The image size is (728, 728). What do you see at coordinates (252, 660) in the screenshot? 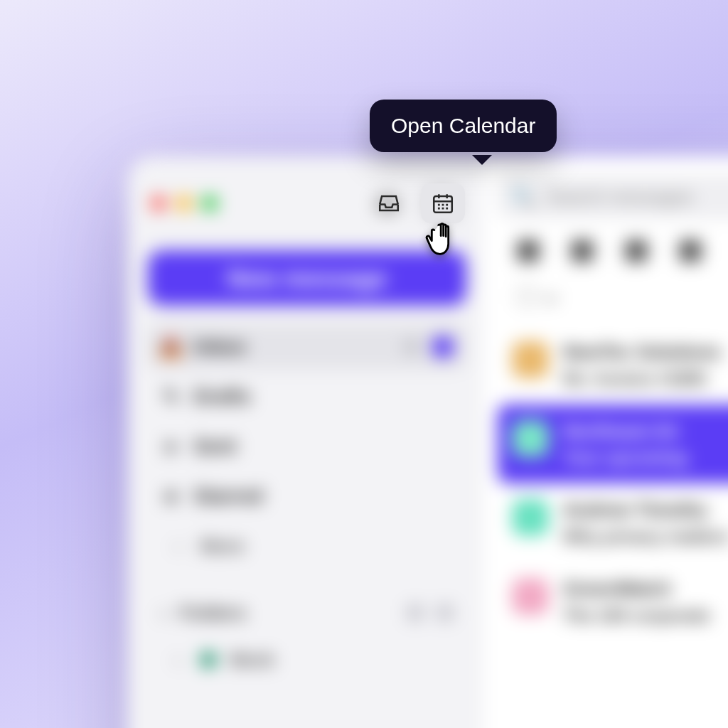
I see `folder-label: Work` at bounding box center [252, 660].